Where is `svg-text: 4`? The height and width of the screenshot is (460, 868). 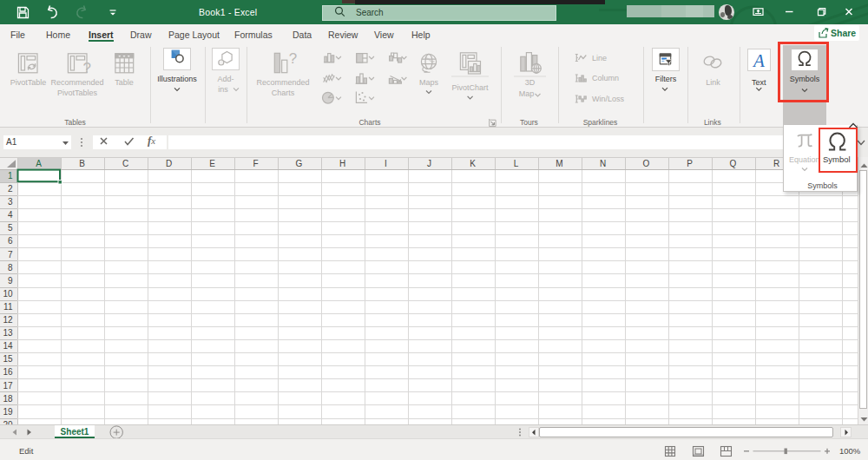 svg-text: 4 is located at coordinates (10, 215).